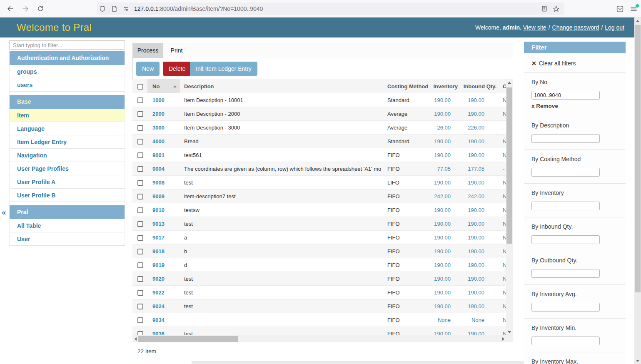 The height and width of the screenshot is (364, 641). What do you see at coordinates (331, 9) in the screenshot?
I see `url-bar: 127.0.0.1:8000/admin/Base/item/?No=1000.…` at bounding box center [331, 9].